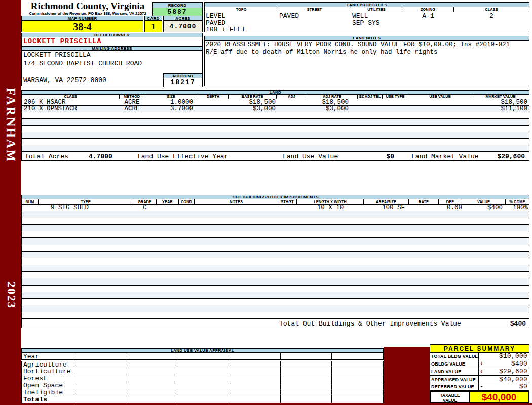  What do you see at coordinates (186, 208) in the screenshot?
I see `cell-cond` at bounding box center [186, 208].